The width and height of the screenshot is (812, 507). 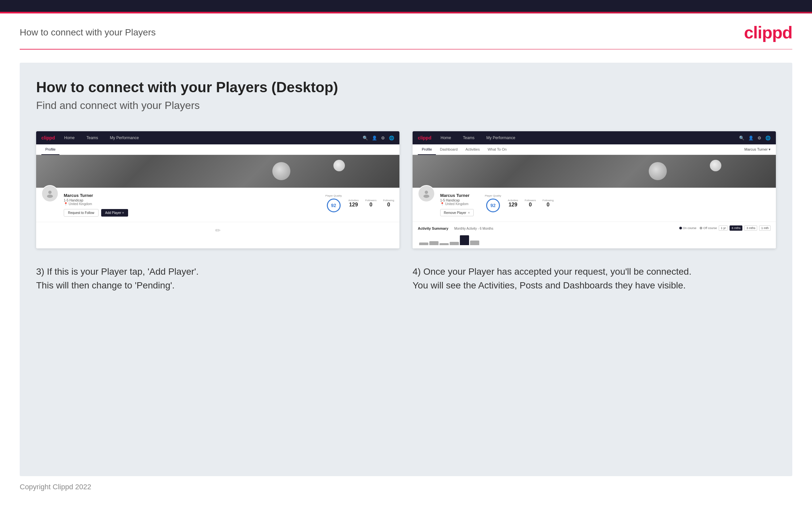 I want to click on right-quality-label: Player Quality, so click(x=493, y=196).